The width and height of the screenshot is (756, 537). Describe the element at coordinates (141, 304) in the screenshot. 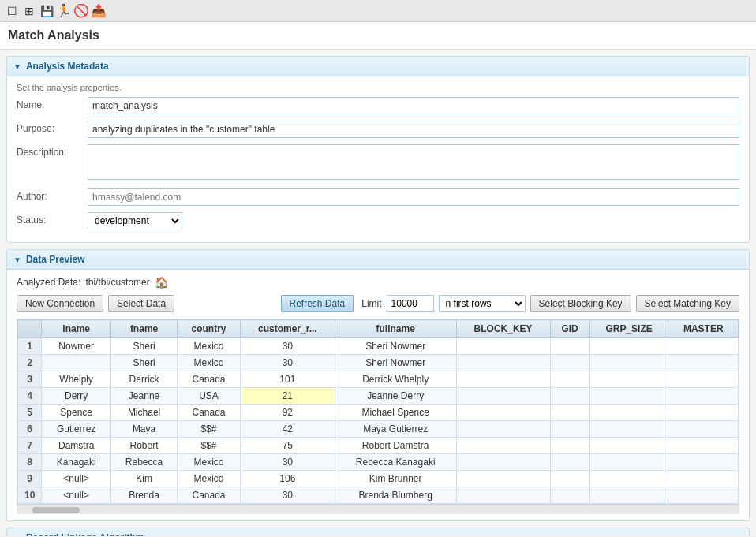

I see `select-data-button: Select Data` at that location.